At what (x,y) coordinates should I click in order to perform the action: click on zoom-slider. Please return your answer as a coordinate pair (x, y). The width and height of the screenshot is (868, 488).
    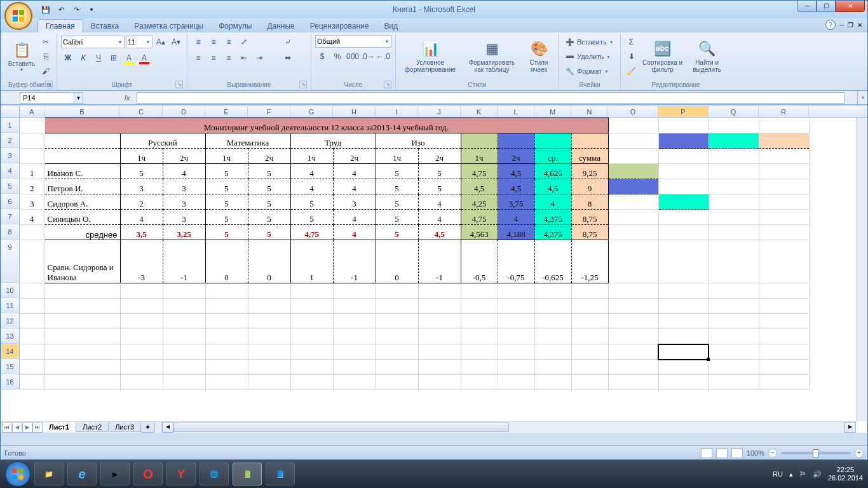
    Looking at the image, I should click on (816, 453).